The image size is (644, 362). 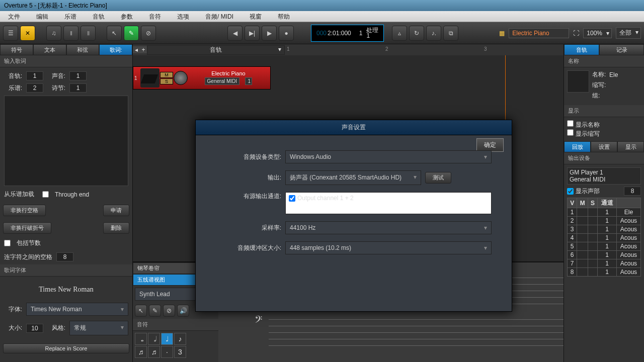 I want to click on track-label-header: 音轨, so click(x=216, y=50).